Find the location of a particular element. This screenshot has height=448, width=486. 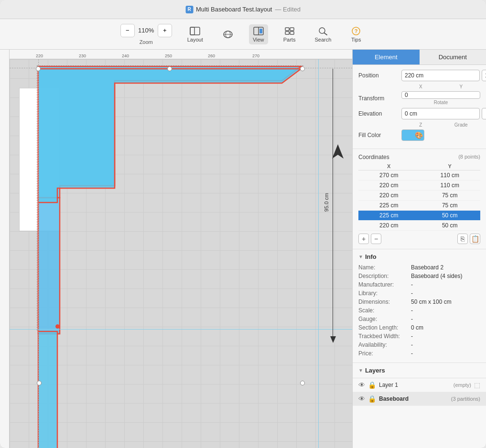

layer-name-2: Baseboard is located at coordinates (414, 399).